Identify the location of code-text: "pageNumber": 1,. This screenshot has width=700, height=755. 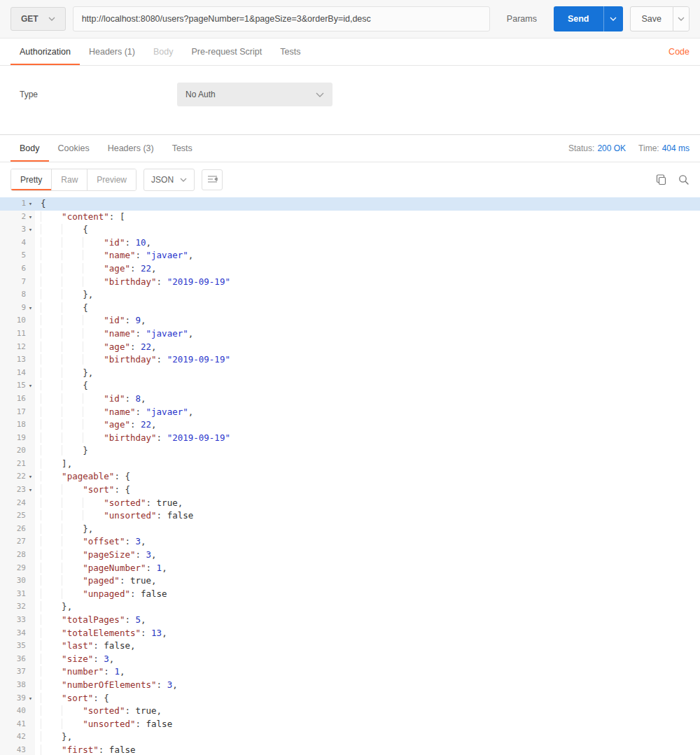
(101, 568).